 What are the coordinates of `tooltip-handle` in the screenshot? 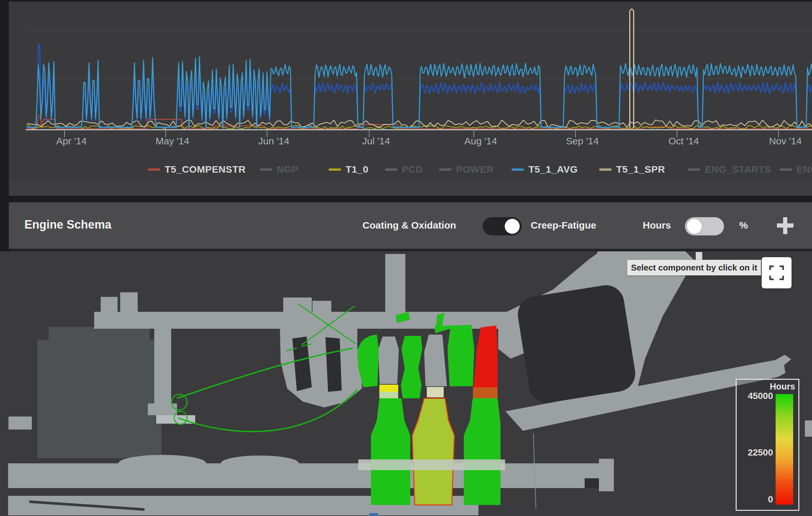 It's located at (699, 256).